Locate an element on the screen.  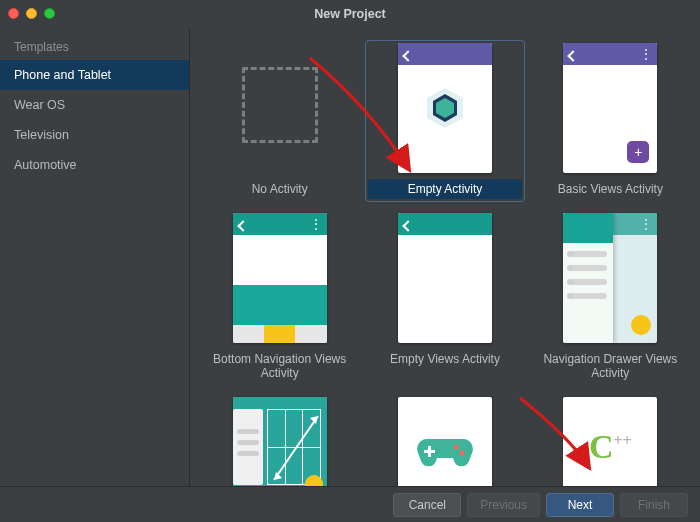
template-basic-views-activity: ⋮ + Basic Views Activity is located at coordinates (610, 121).